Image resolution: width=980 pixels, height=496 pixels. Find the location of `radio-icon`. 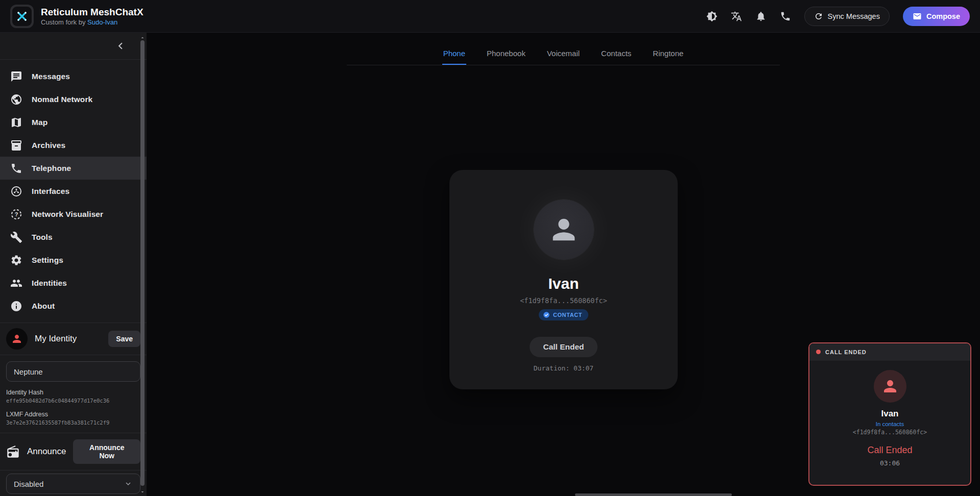

radio-icon is located at coordinates (13, 452).